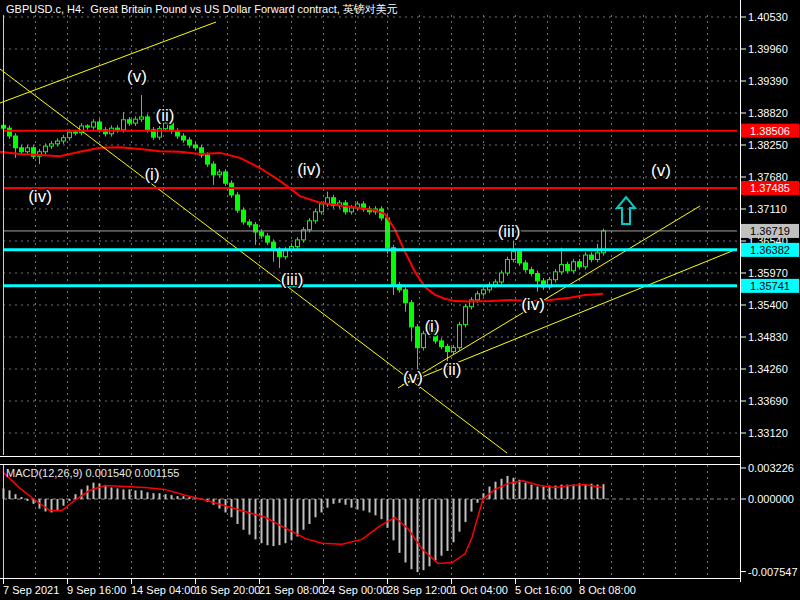 The height and width of the screenshot is (600, 800). Describe the element at coordinates (480, 590) in the screenshot. I see `time-tick-label: 1 Oct 04:00` at that location.